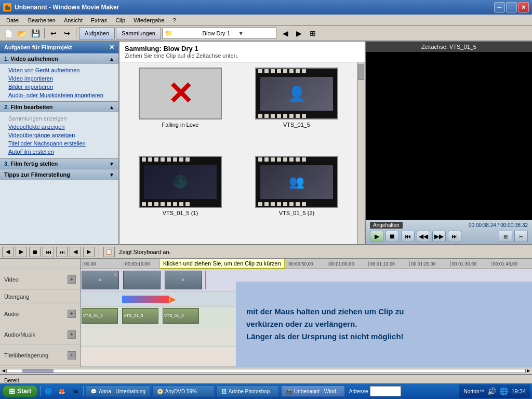  I want to click on media-label-vts01: VTS_01_5, so click(297, 125).